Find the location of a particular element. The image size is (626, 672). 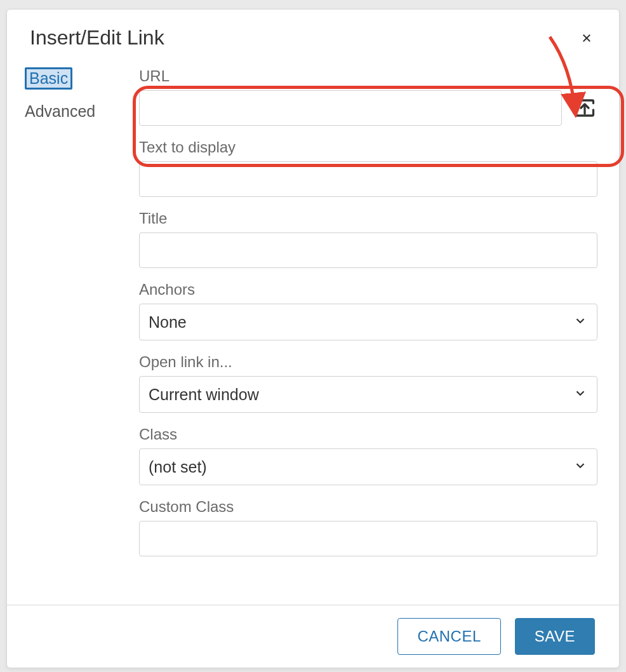

field-text-group: Text to display is located at coordinates (368, 168).